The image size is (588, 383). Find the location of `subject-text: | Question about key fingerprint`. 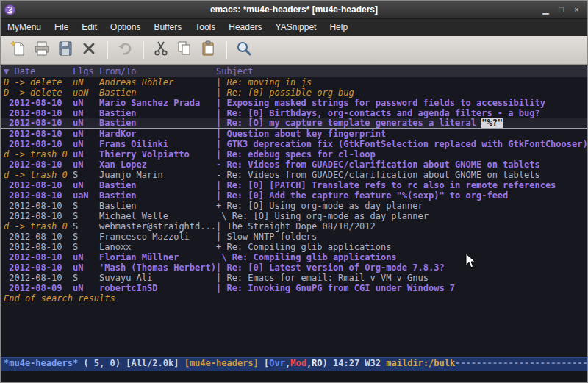

subject-text: | Question about key fingerprint is located at coordinates (301, 134).